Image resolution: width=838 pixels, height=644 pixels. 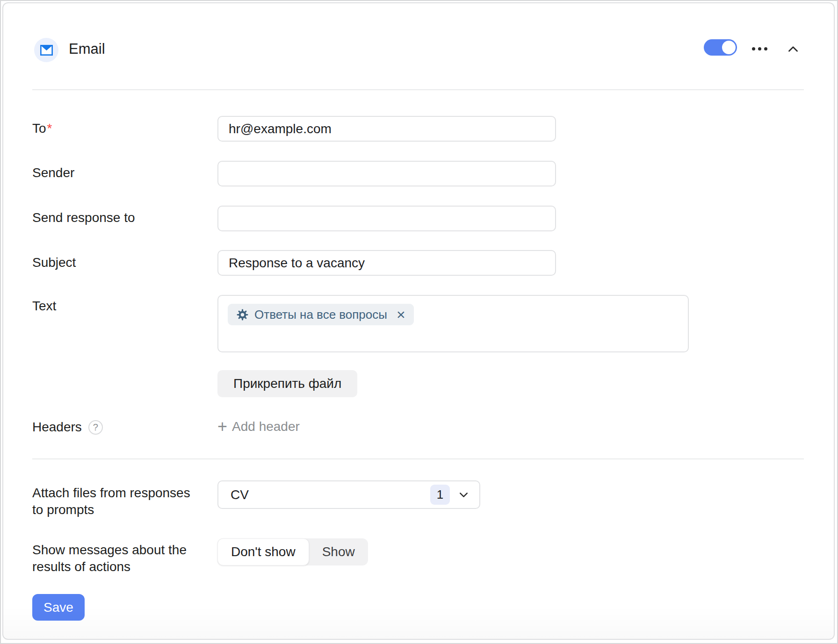 I want to click on text-editor: Ответы на все вопросы ×, so click(x=453, y=323).